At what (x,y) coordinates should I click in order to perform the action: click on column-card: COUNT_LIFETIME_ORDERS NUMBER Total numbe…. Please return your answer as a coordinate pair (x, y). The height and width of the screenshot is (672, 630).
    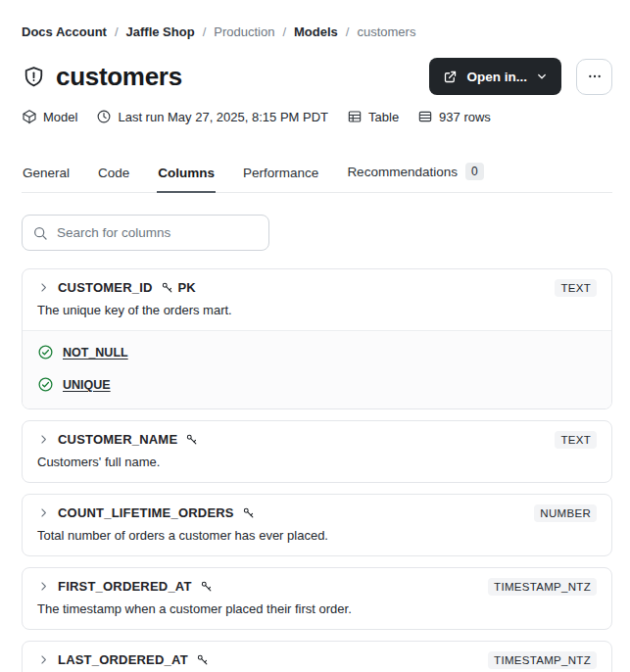
    Looking at the image, I should click on (317, 525).